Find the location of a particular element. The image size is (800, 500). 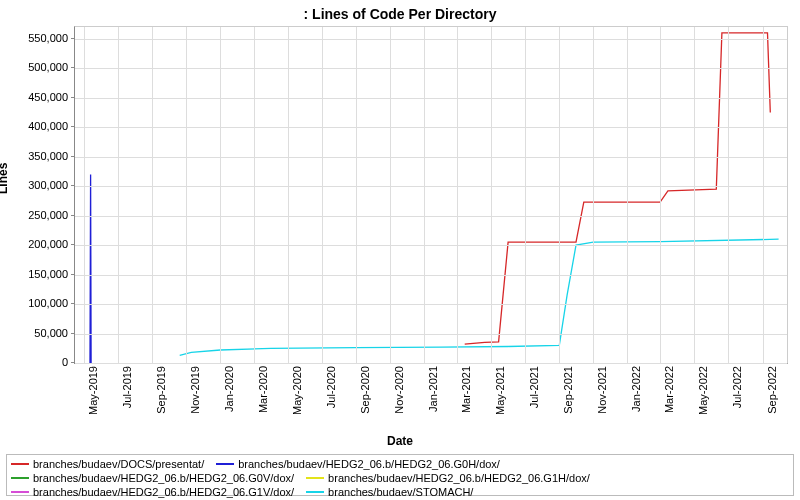

legend-item: branches/budaev/HEDG2_06.b/HEDG2_06.G0V/… is located at coordinates (152, 478).